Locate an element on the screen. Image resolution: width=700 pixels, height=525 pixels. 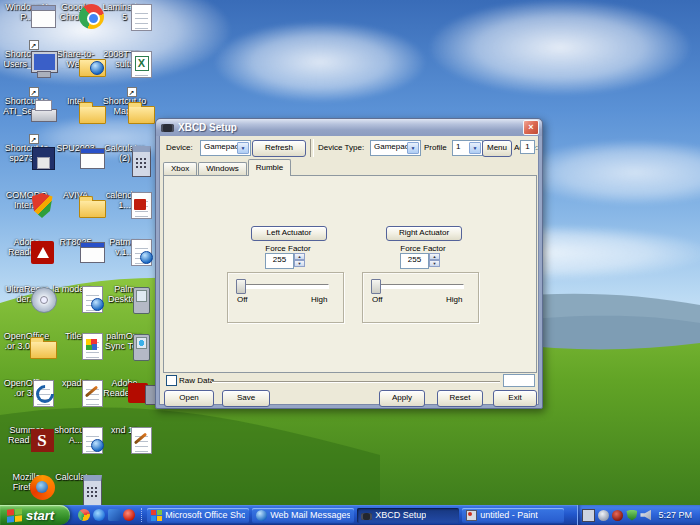
tray-antivirus-icon is located at coordinates (618, 516).